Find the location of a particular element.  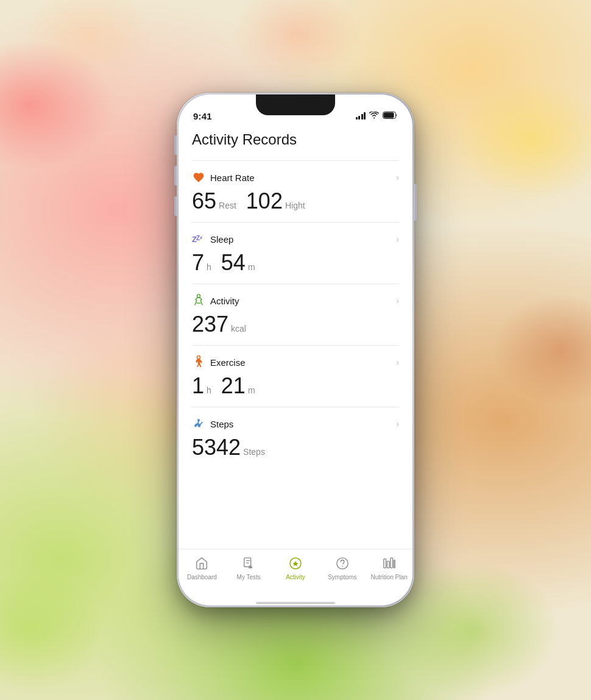

steps-count-group: 5342 Steps is located at coordinates (228, 448).